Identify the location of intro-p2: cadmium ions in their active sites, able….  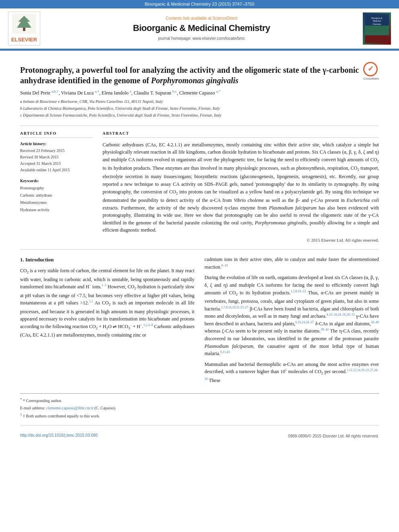
(292, 263).